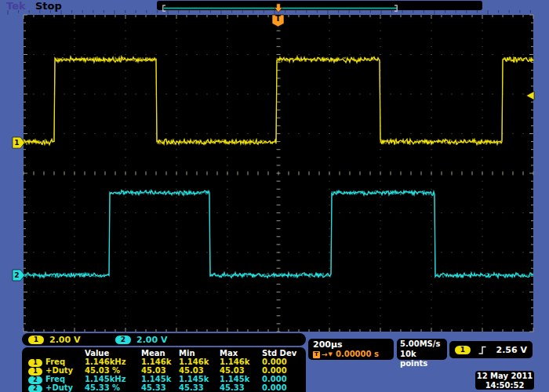  Describe the element at coordinates (159, 340) in the screenshot. I see `ch2-scale: 2.00 V` at that location.